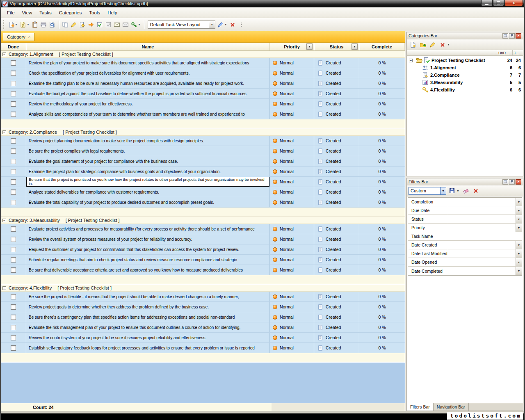 The height and width of the screenshot is (420, 525). What do you see at coordinates (422, 45) in the screenshot?
I see `new-category-icon` at bounding box center [422, 45].